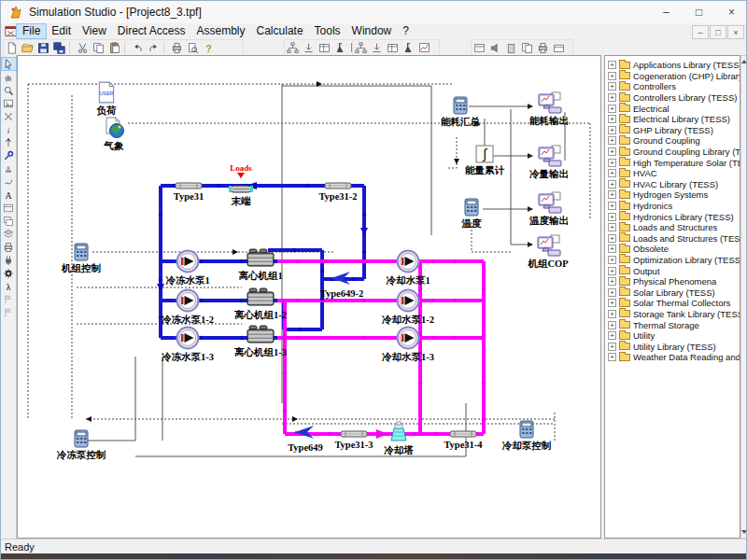 This screenshot has height=560, width=747. I want to click on pointer-icon, so click(9, 63).